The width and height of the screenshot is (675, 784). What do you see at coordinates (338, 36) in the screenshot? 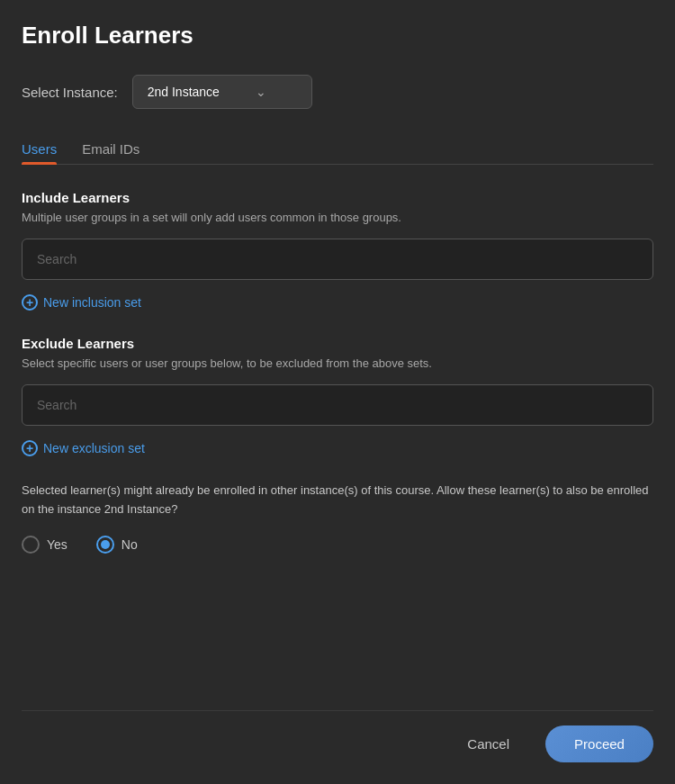
I see `page-title: Enroll Learners` at bounding box center [338, 36].